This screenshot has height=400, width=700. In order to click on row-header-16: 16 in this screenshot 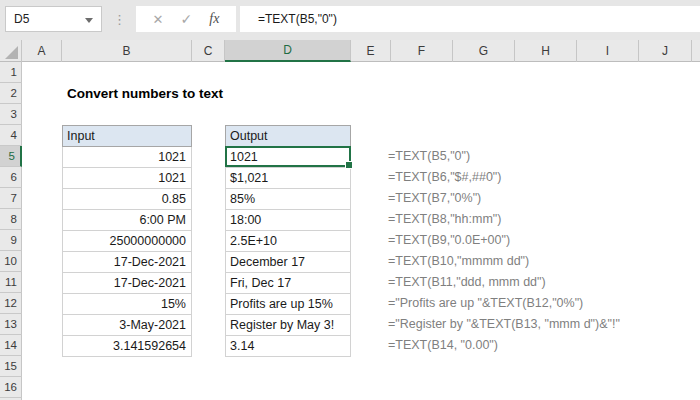, I will do `click(11, 388)`.